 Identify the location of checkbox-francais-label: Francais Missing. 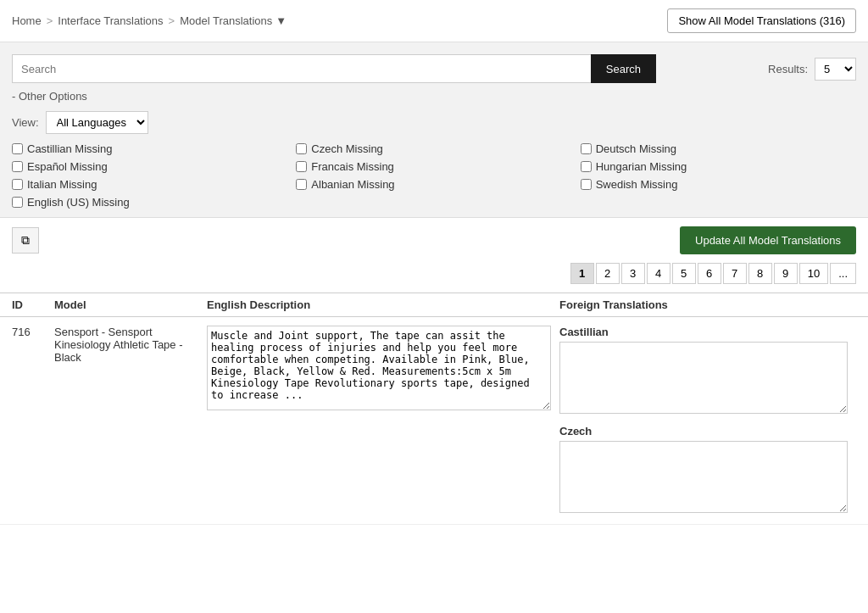
(353, 166).